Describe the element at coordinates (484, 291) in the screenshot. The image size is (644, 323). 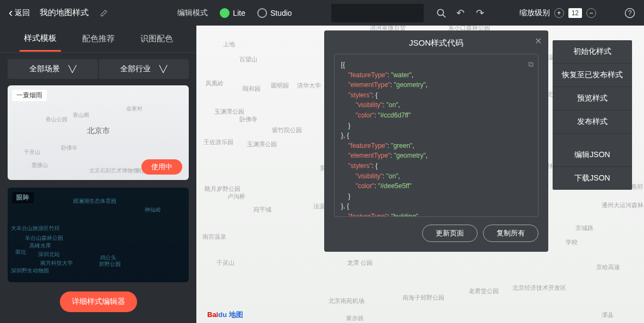
I see `map-place-label: 老君堂公园` at that location.